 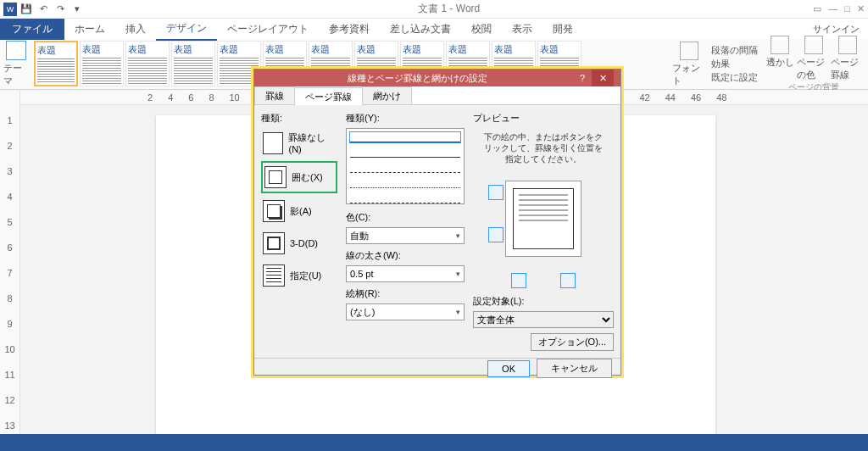 I want to click on page-borders-button: ページ罫線, so click(x=848, y=58).